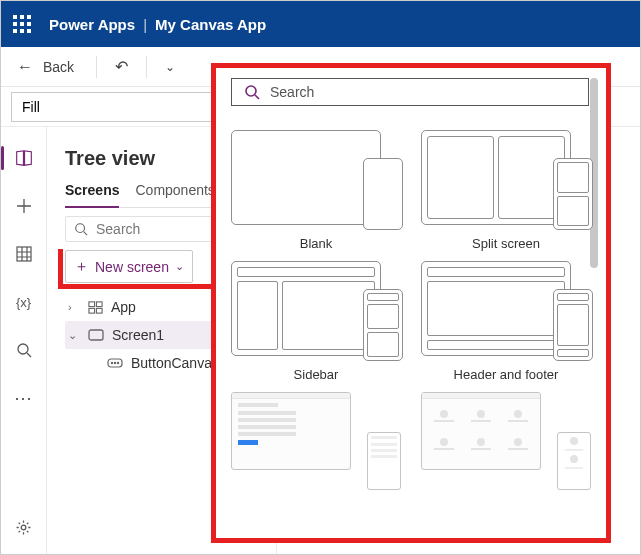 The image size is (641, 555). What do you see at coordinates (24, 527) in the screenshot?
I see `settings-icon` at bounding box center [24, 527].